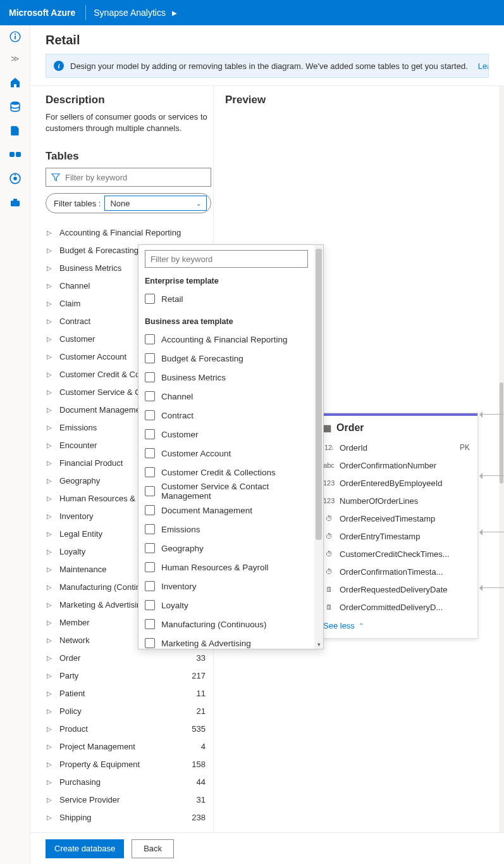 The image size is (504, 864). What do you see at coordinates (77, 204) in the screenshot?
I see `filter-tables-label: Filter tables :` at bounding box center [77, 204].